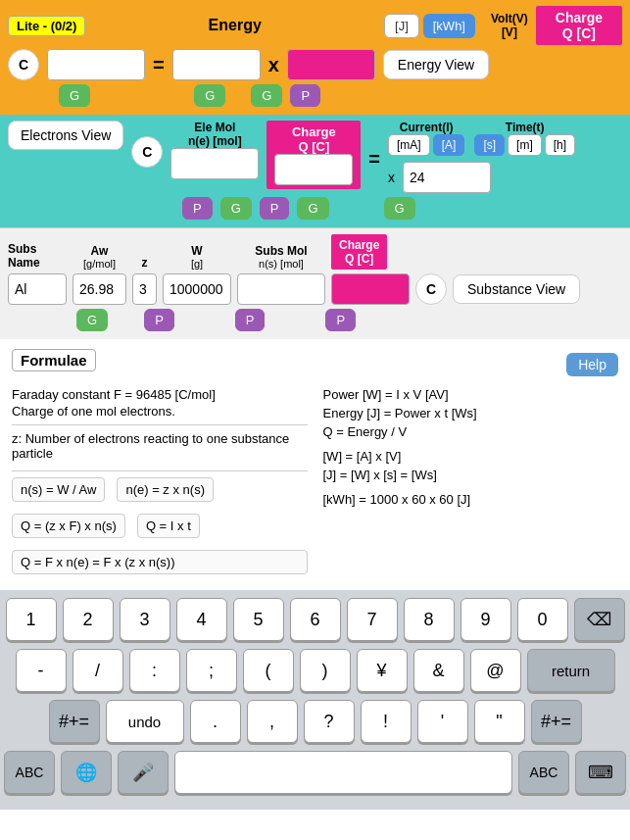 This screenshot has width=630, height=840. Describe the element at coordinates (400, 208) in the screenshot. I see `electrons-g-btn-3: G` at that location.